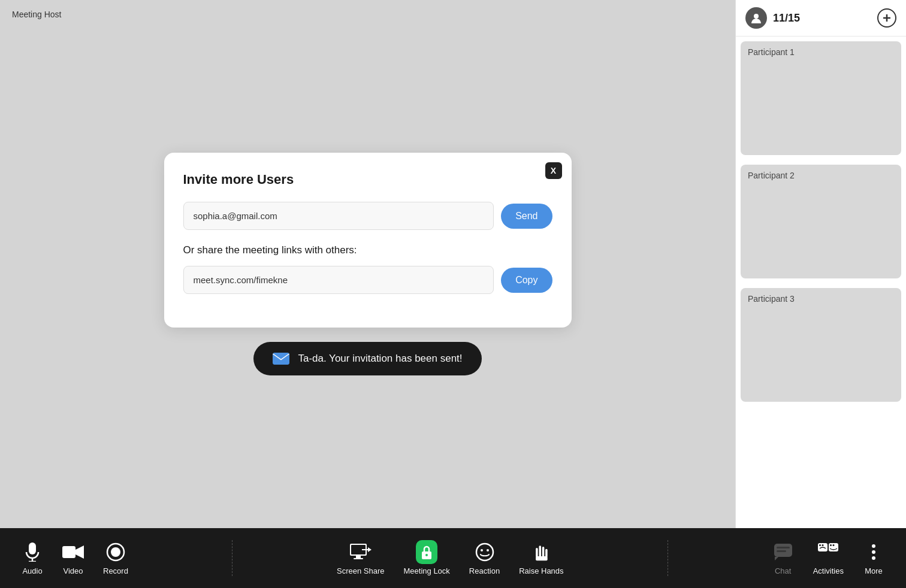  I want to click on record-label: Record, so click(116, 571).